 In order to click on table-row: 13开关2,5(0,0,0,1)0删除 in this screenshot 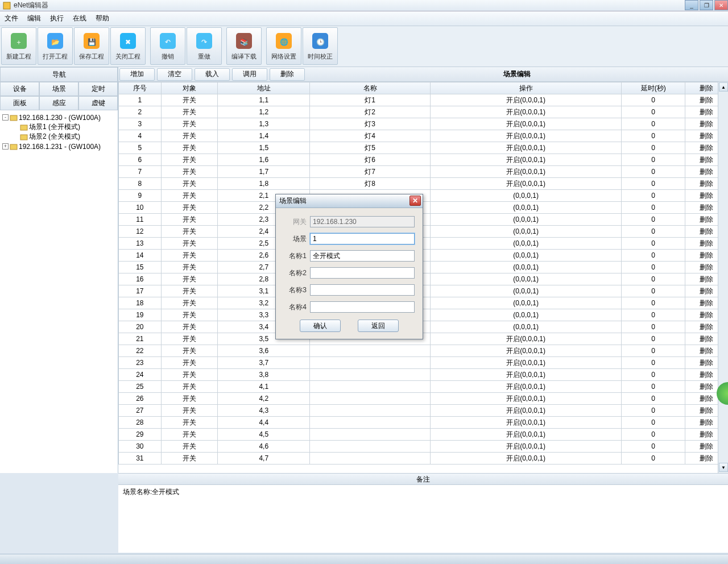, I will do `click(423, 243)`.